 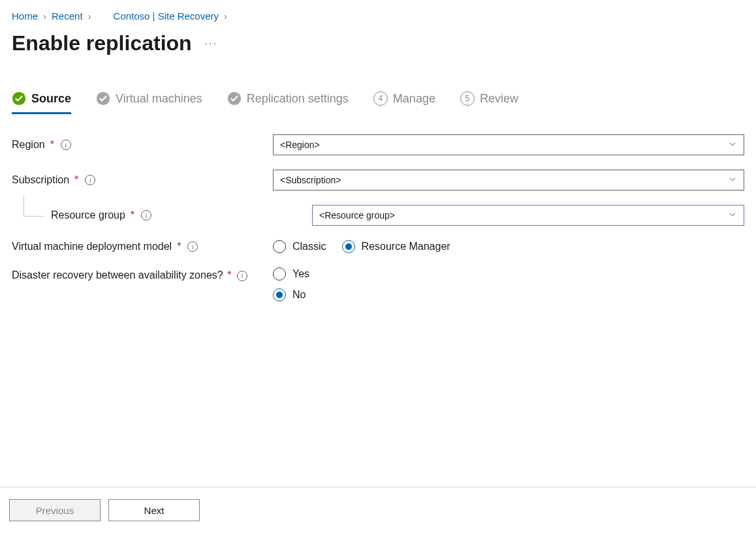 I want to click on resource-group-select: <Resource group>, so click(x=528, y=215).